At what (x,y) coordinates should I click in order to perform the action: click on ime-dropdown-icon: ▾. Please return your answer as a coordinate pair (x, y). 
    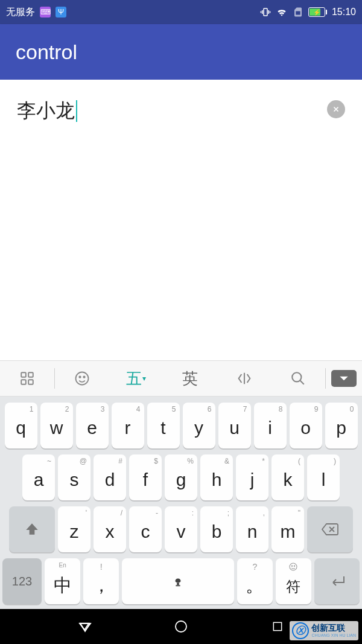
    Looking at the image, I should click on (144, 378).